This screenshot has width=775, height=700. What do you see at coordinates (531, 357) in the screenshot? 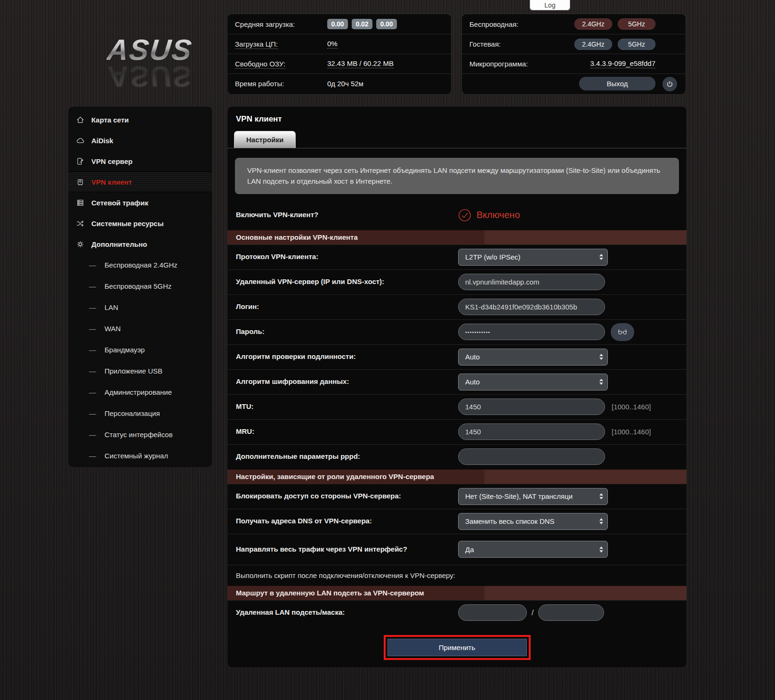
I see `auth-algorithm-value: Auto` at bounding box center [531, 357].